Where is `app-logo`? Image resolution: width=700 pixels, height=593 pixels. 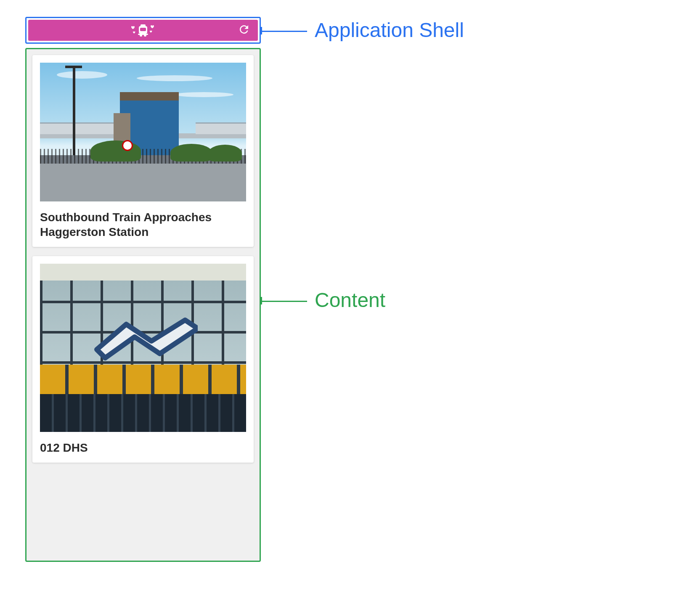
app-logo is located at coordinates (143, 30).